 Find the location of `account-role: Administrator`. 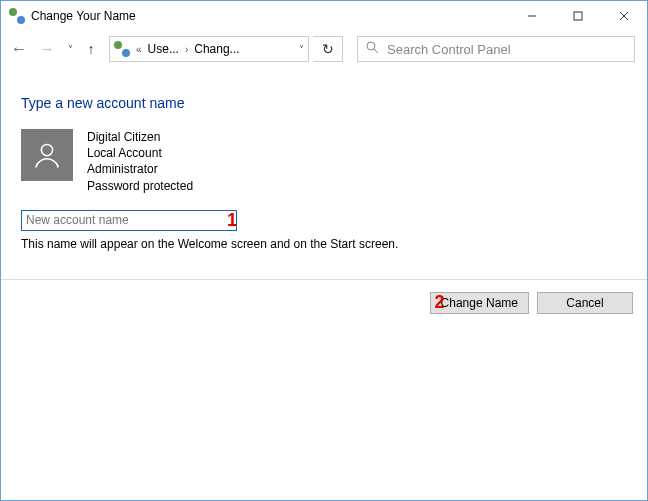

account-role: Administrator is located at coordinates (140, 169).